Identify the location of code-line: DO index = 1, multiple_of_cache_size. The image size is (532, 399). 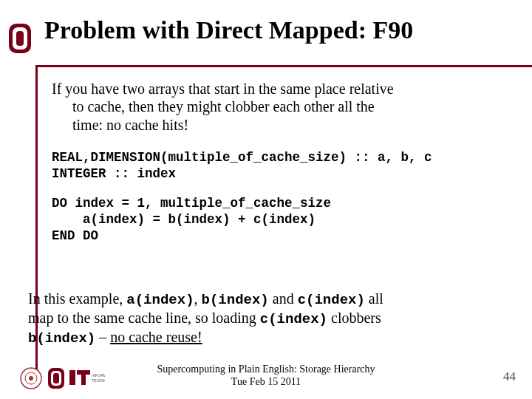
(191, 203).